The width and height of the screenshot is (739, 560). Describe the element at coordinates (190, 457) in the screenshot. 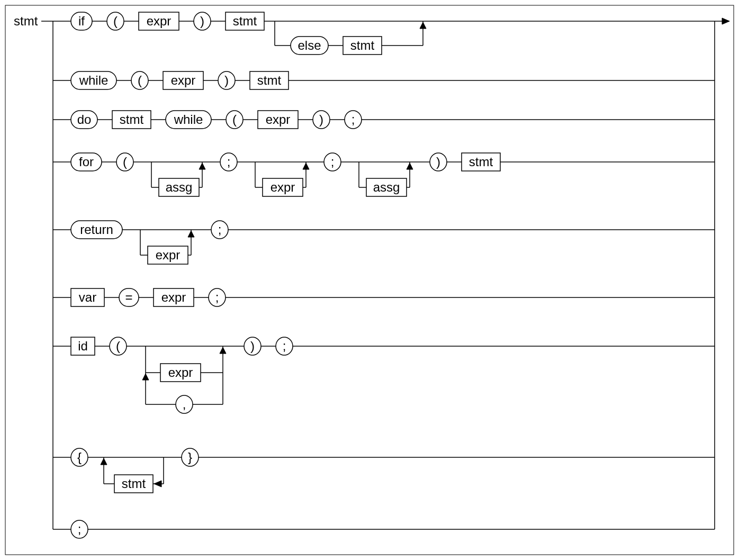

I see `rbrace: }` at that location.